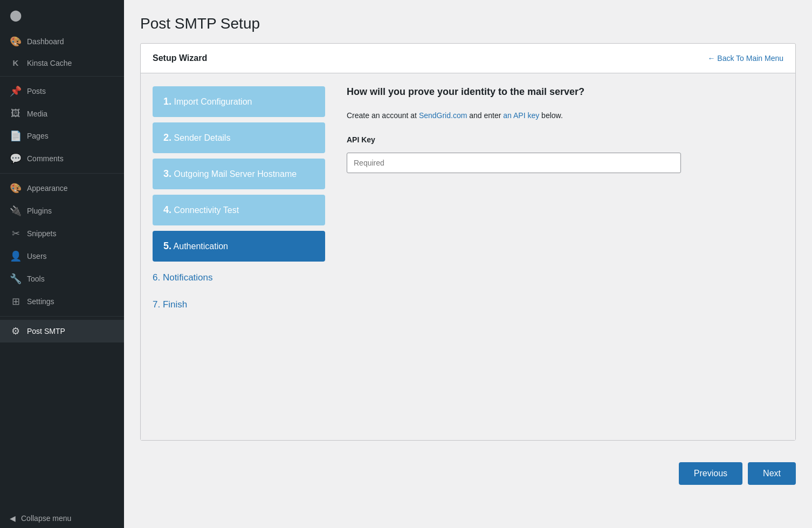 Image resolution: width=812 pixels, height=528 pixels. Describe the element at coordinates (62, 211) in the screenshot. I see `sidebar-item-plugins: 🔌 Plugins` at that location.